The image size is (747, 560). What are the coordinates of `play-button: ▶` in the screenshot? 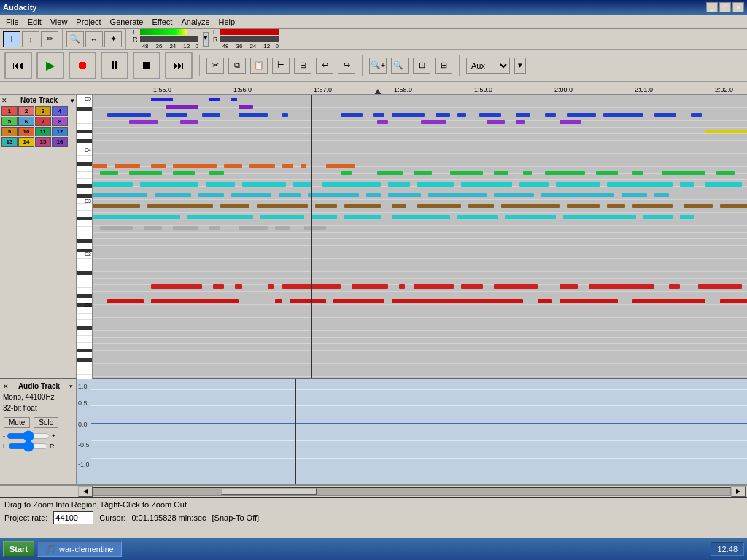 It's located at (50, 66).